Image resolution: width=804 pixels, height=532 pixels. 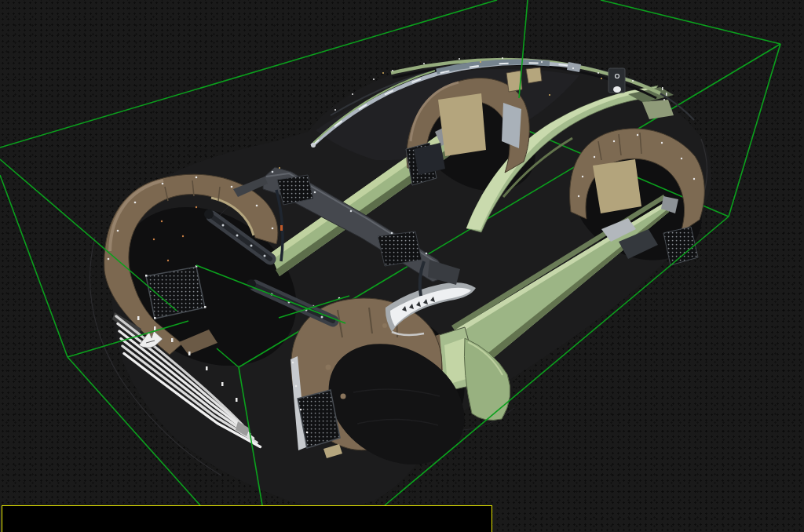 I want to click on bbox-edge-top-far-right, so click(x=691, y=22).